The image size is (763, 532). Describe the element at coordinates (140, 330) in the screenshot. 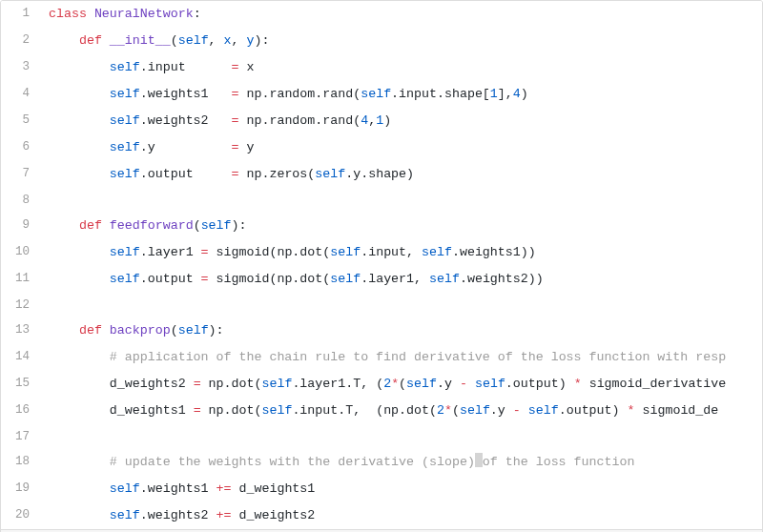

I see `code-token: backprop` at that location.